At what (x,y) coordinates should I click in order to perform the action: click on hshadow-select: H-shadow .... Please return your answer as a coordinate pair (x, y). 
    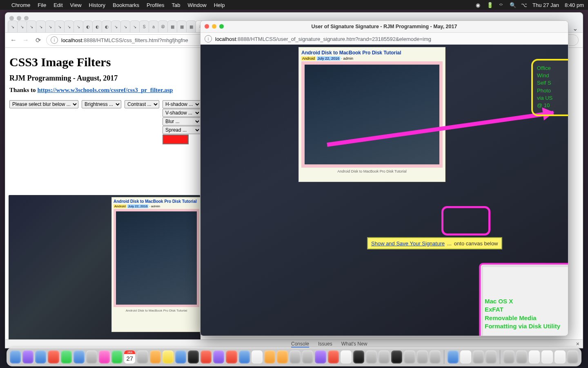
    Looking at the image, I should click on (182, 104).